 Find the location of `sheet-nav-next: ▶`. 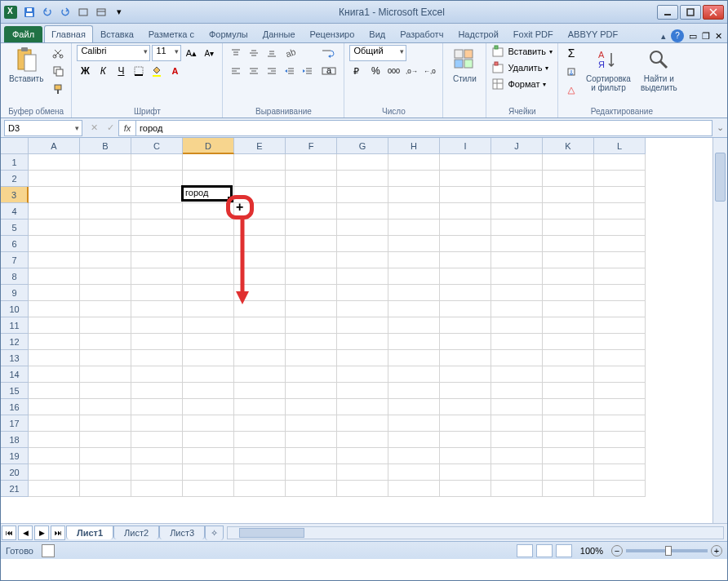

sheet-nav-next: ▶ is located at coordinates (42, 533).